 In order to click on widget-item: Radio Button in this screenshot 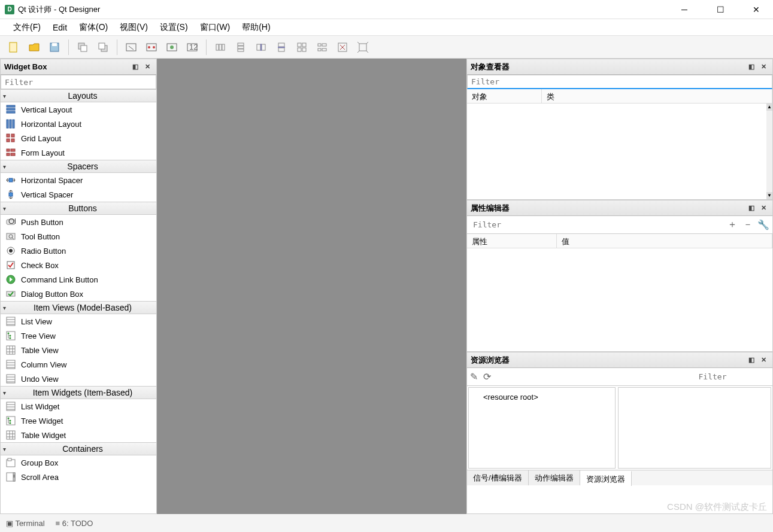, I will do `click(78, 251)`.